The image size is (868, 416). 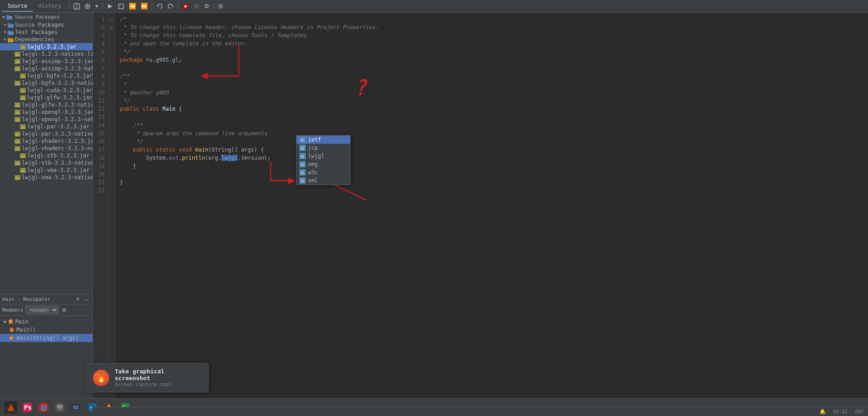 I want to click on line-number: 21, so click(x=100, y=182).